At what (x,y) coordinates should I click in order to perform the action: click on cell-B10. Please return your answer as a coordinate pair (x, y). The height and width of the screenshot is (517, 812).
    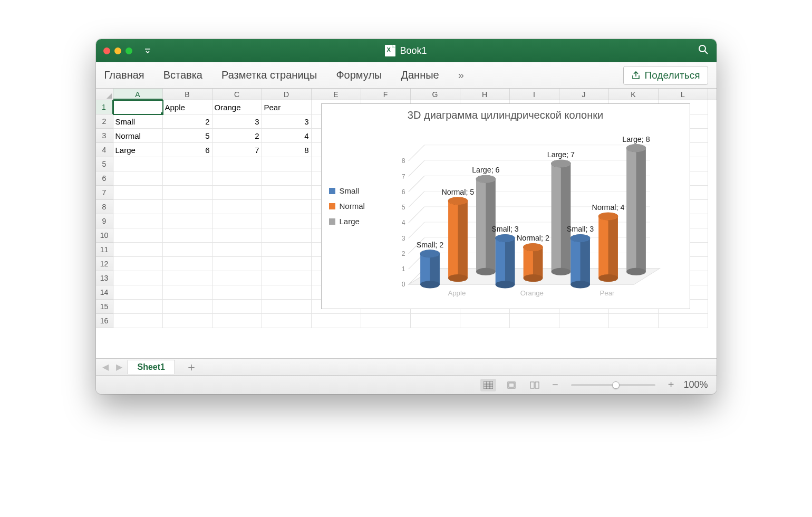
    Looking at the image, I should click on (188, 235).